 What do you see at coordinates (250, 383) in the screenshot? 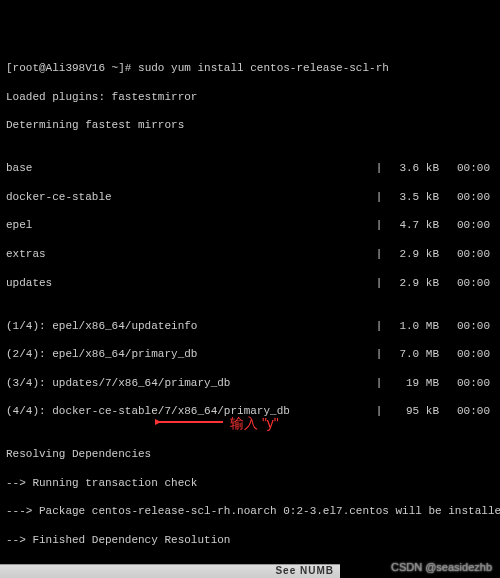
I see `meta-row: (3/4): updates/7/x86_64/primary_db|19 MB…` at bounding box center [250, 383].